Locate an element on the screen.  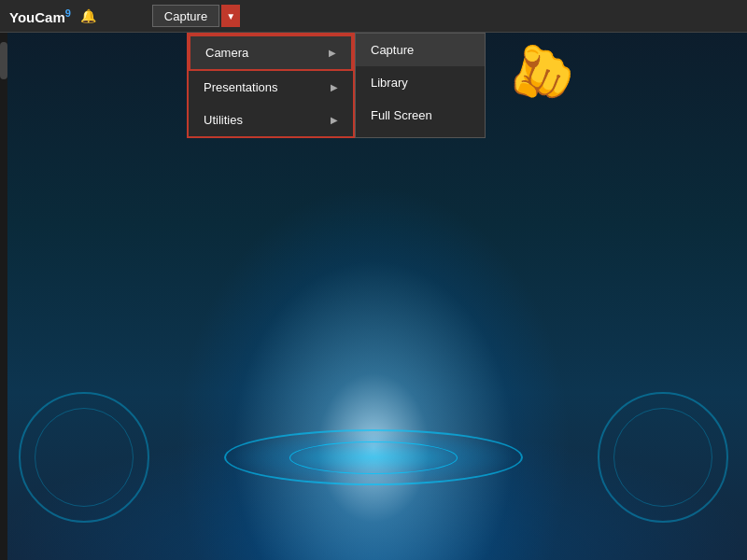
scrollbar-thumb is located at coordinates (4, 61).